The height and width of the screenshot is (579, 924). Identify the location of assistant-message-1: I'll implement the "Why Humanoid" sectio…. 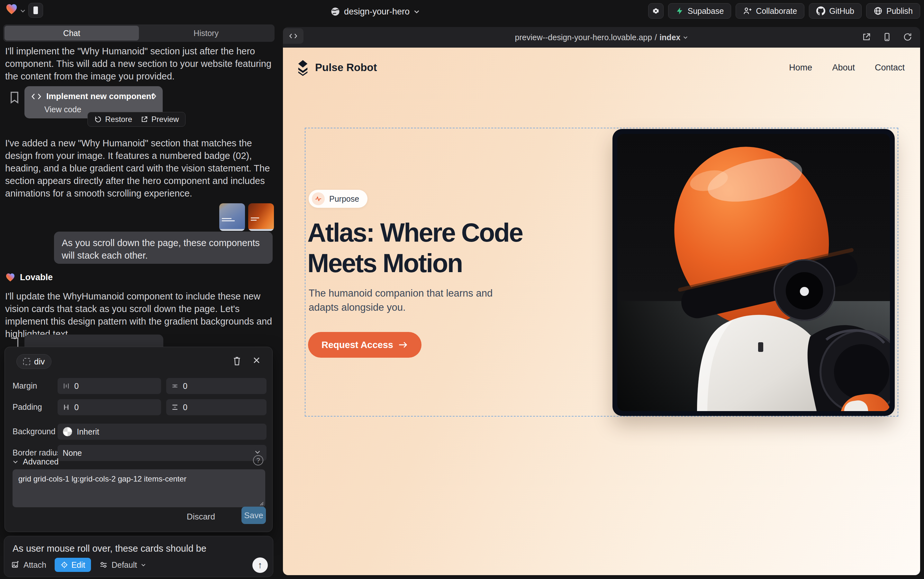
(139, 64).